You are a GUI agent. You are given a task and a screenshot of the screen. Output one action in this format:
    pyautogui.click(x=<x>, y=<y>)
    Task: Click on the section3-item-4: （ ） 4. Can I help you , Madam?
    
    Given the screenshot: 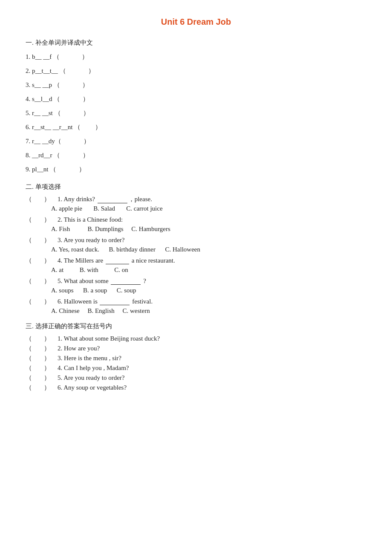 What is the action you would take?
    pyautogui.click(x=196, y=368)
    